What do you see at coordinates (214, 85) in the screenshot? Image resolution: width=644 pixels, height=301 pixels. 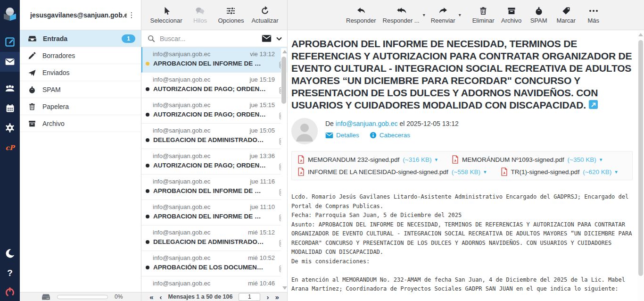 I see `list-item: info@sanjuan.gob.ecjue 15:19 AUTORIZACIO…` at bounding box center [214, 85].